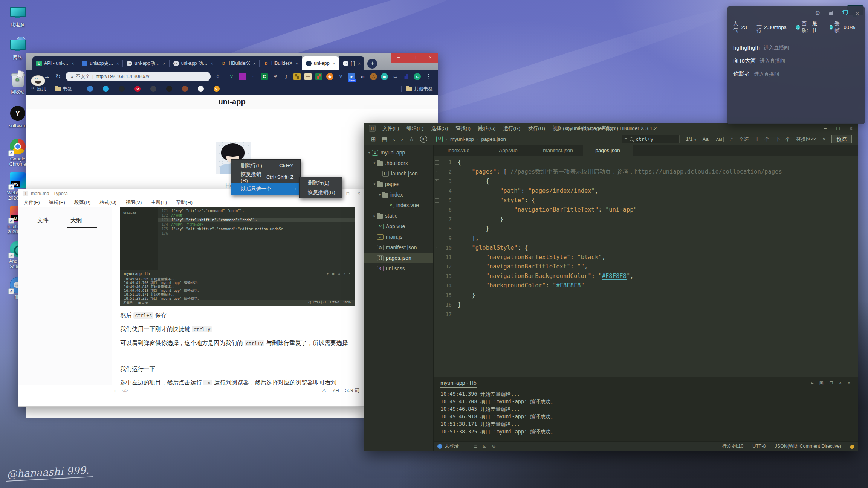  I want to click on editor-tab-manifest.json: manifest.json, so click(558, 151).